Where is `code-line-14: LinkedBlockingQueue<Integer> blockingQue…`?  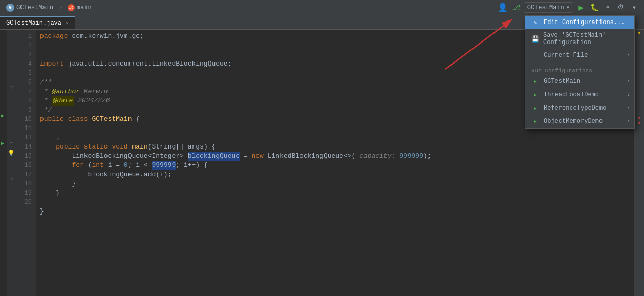 code-line-14: LinkedBlockingQueue<Integer> blockingQue… is located at coordinates (335, 156).